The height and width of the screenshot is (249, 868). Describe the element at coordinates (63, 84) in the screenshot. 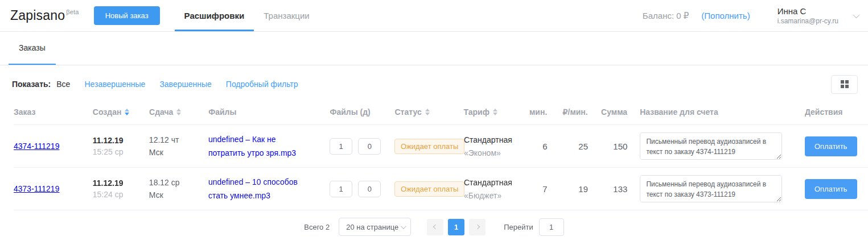

I see `filter-all: Все` at that location.